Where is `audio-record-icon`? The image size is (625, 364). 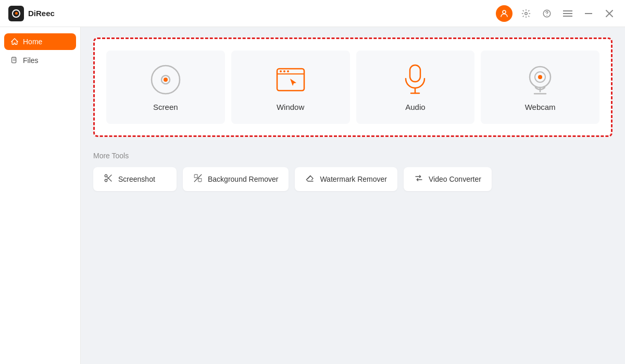
audio-record-icon is located at coordinates (415, 80).